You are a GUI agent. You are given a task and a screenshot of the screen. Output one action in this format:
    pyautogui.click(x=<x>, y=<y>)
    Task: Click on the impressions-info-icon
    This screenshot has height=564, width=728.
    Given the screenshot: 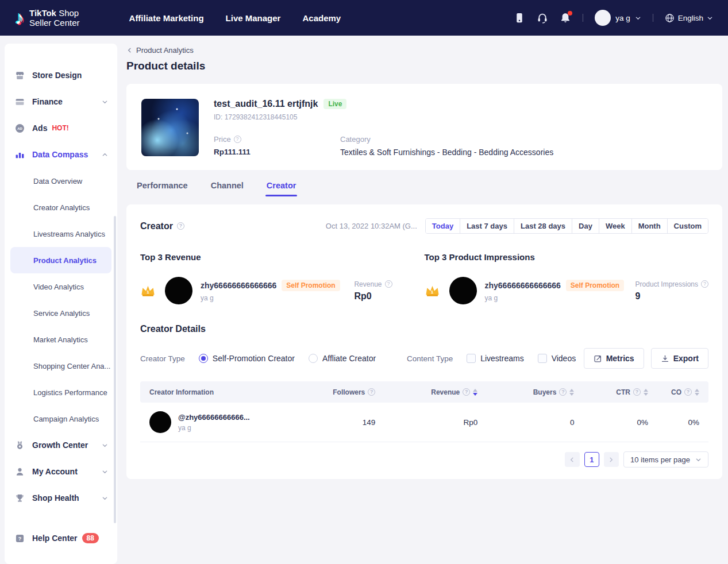 What is the action you would take?
    pyautogui.click(x=704, y=284)
    